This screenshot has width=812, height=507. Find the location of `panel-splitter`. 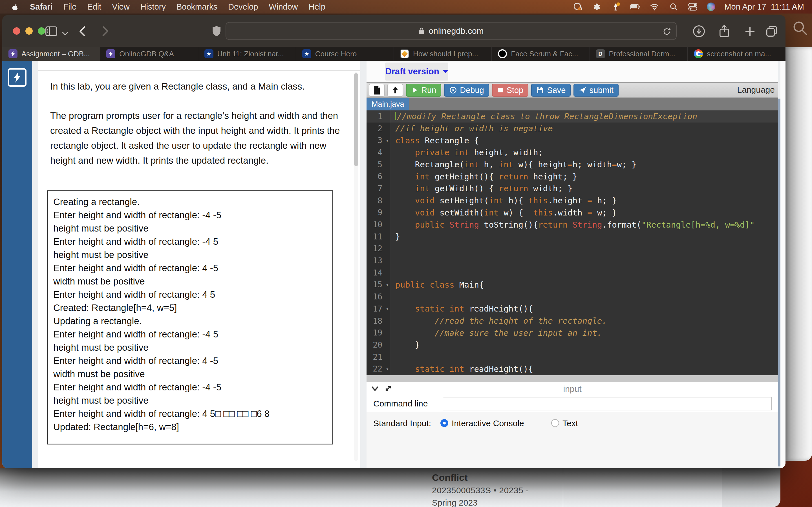

panel-splitter is located at coordinates (572, 379).